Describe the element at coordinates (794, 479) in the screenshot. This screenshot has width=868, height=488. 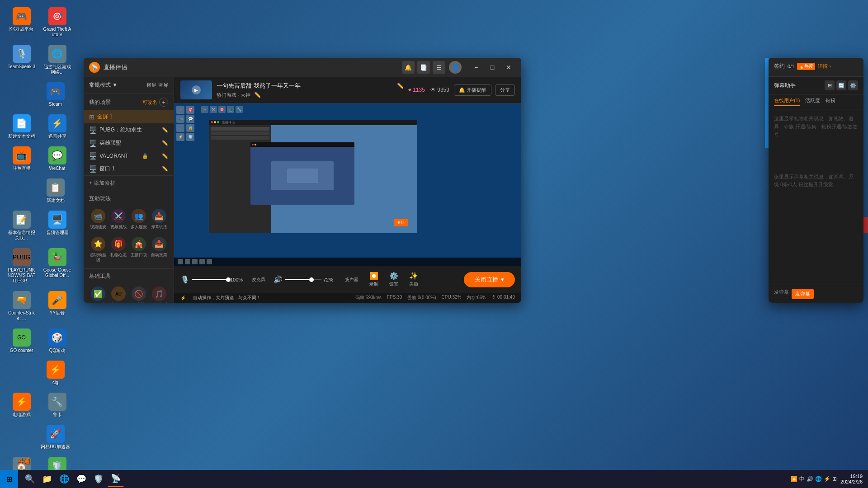
I see `tray-arrow-icon: 🔼` at that location.